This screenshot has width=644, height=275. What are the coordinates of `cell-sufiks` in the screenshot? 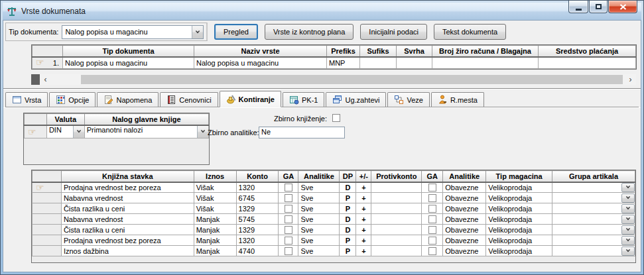 It's located at (378, 63).